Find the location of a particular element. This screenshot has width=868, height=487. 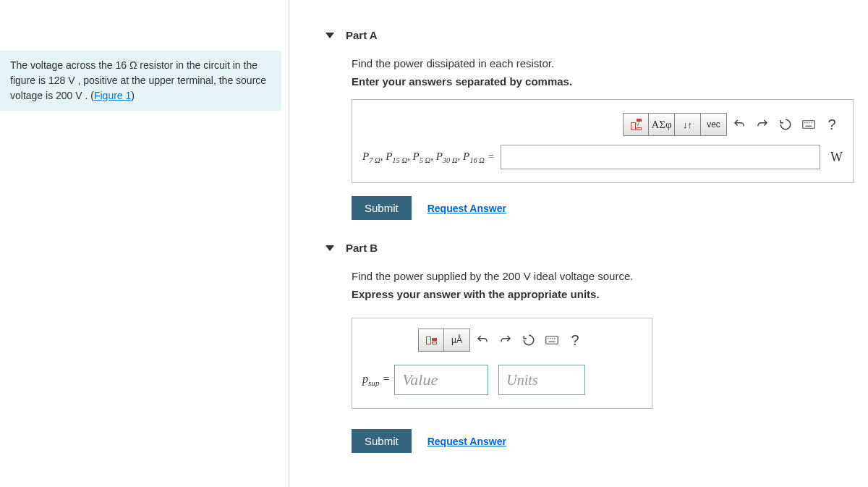

template-button is located at coordinates (431, 340).